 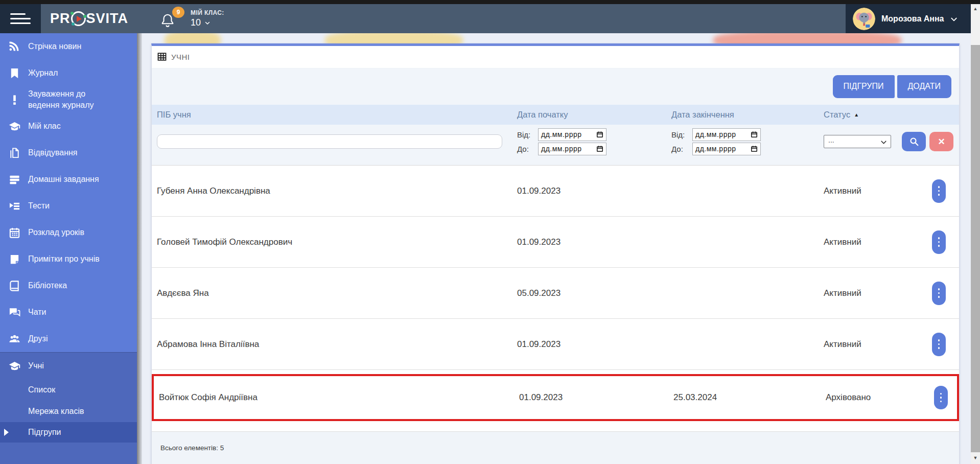 I want to click on sidebar-item-label: Відвідування, so click(x=53, y=153).